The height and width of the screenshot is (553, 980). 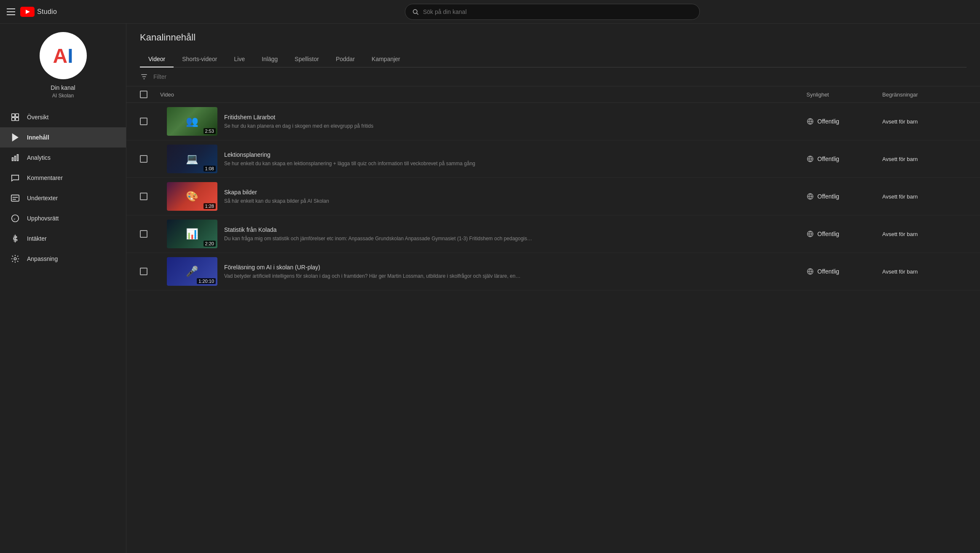 What do you see at coordinates (515, 126) in the screenshot?
I see `video-desc: Se hur du kan planera en dag i skogen me…` at bounding box center [515, 126].